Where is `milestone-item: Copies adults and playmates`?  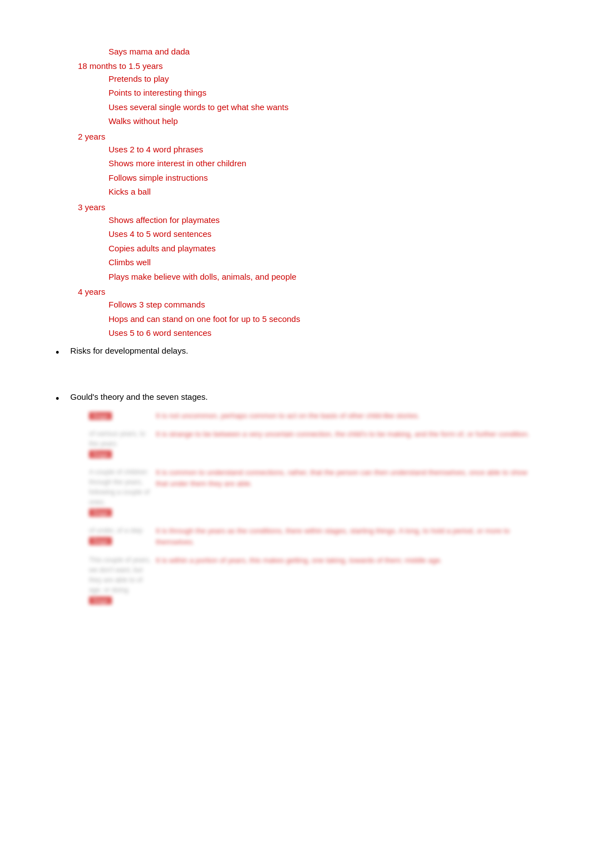 milestone-item: Copies adults and playmates is located at coordinates (322, 249).